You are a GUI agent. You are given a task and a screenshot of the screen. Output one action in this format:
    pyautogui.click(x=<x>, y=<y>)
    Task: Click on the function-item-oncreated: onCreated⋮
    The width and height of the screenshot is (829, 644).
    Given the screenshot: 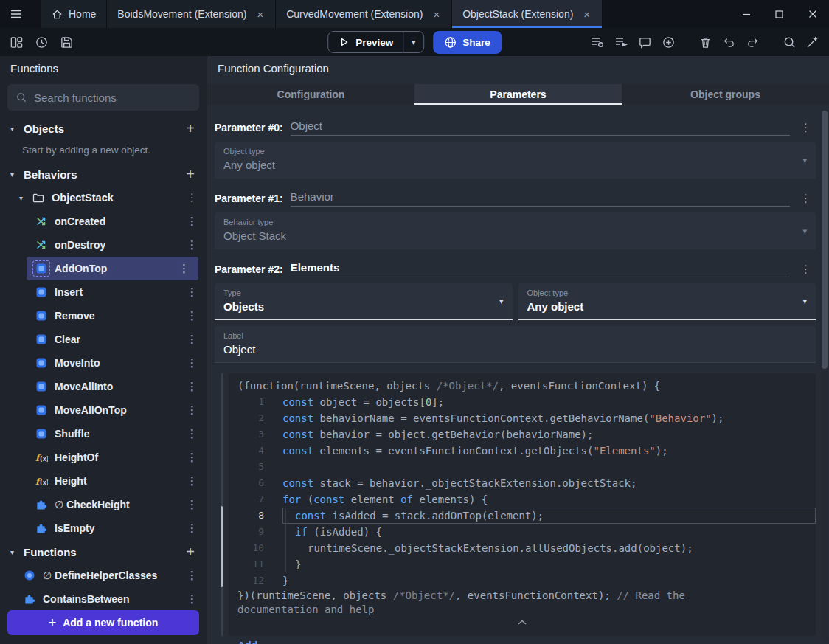 What is the action you would take?
    pyautogui.click(x=103, y=221)
    